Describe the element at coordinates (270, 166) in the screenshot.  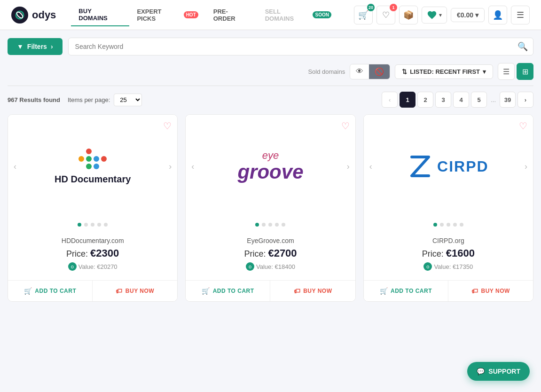
I see `eyegroove-logo: eye groove` at that location.